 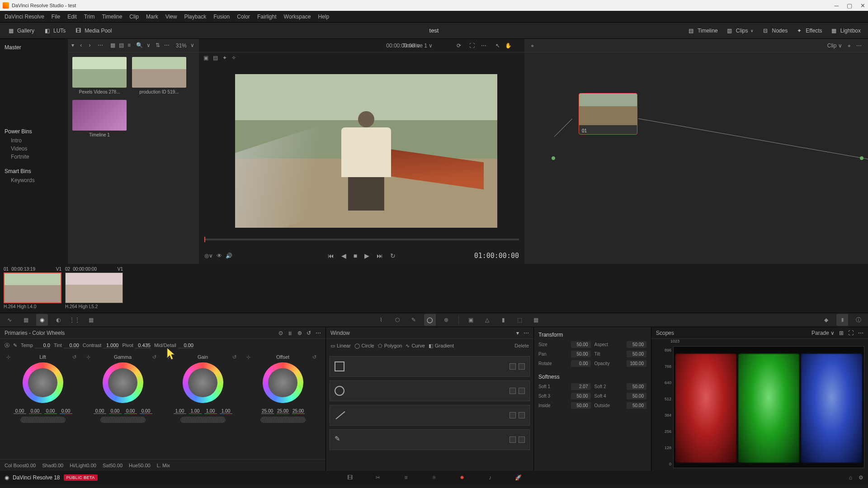 I want to click on colboost-value: 0.00, so click(x=31, y=465).